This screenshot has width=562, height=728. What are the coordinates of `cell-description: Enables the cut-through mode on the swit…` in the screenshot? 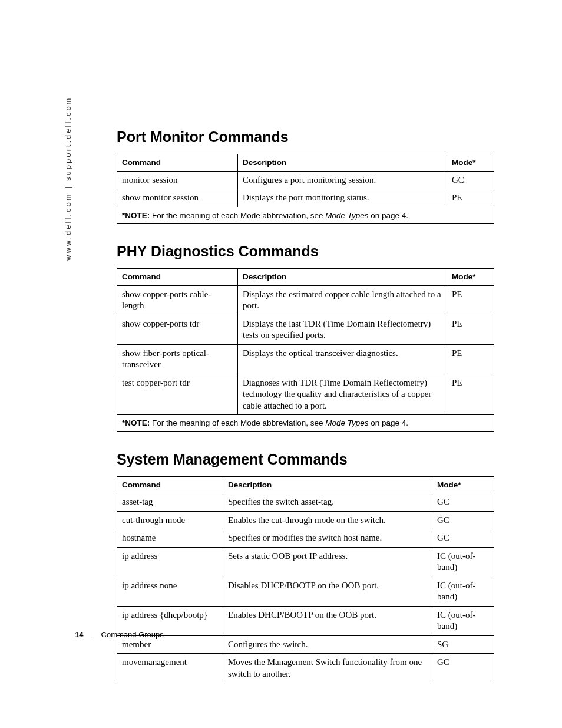 It's located at (328, 520).